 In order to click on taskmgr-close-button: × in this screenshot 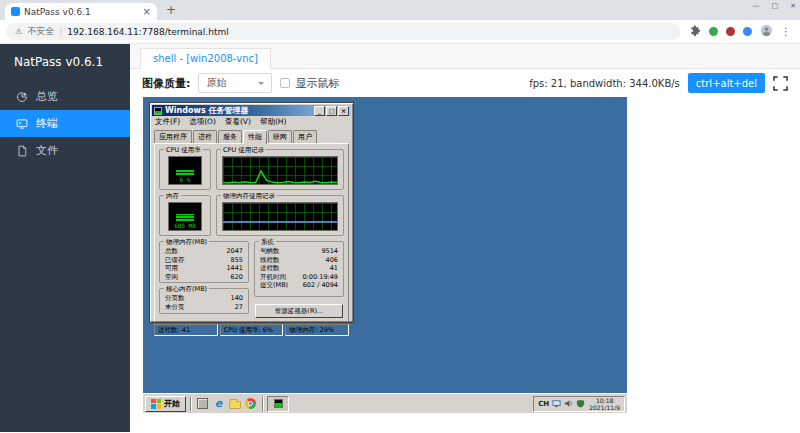, I will do `click(344, 111)`.